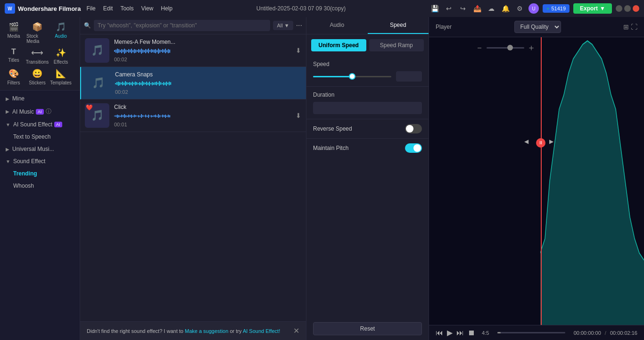  What do you see at coordinates (129, 8) in the screenshot?
I see `menu-items: File Edit Tools View Help` at bounding box center [129, 8].